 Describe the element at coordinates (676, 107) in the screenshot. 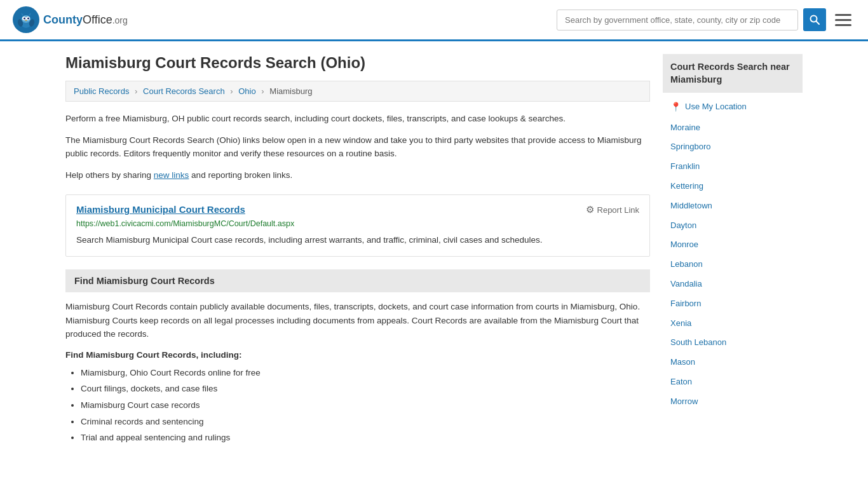

I see `pin-icon: 📍` at that location.